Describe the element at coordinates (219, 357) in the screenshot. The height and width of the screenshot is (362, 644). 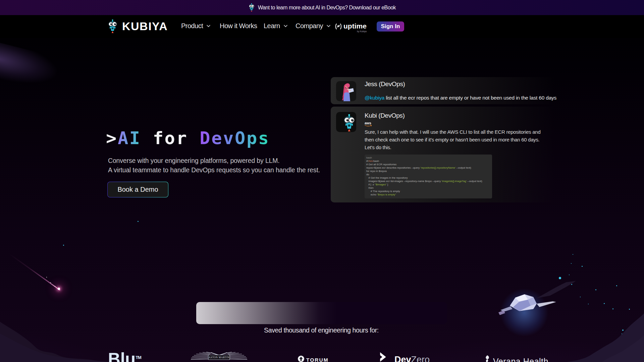
I see `svg-text: ASTON MARTIN` at that location.